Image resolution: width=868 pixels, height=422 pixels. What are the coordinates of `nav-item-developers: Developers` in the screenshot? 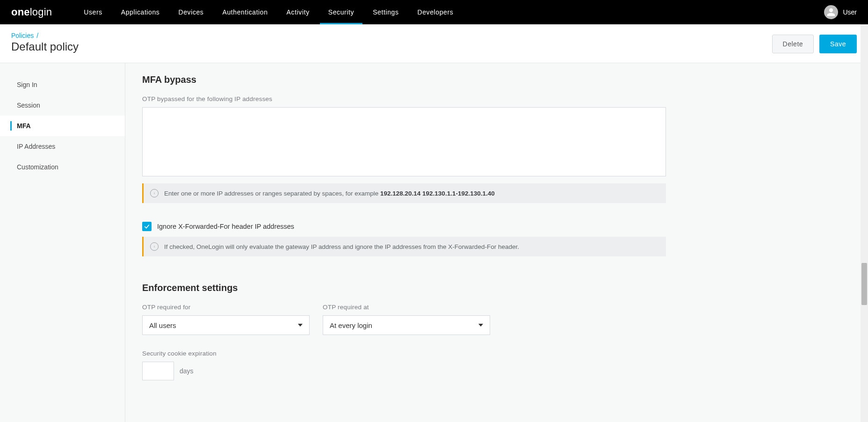 It's located at (436, 12).